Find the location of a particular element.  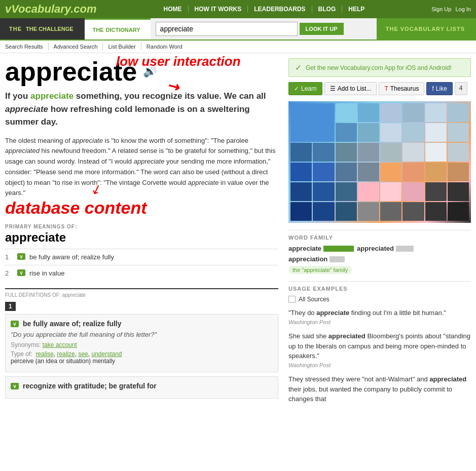

top-navigation: vVocabulary.com HOME HOW IT WORKS LEADER… is located at coordinates (238, 9).